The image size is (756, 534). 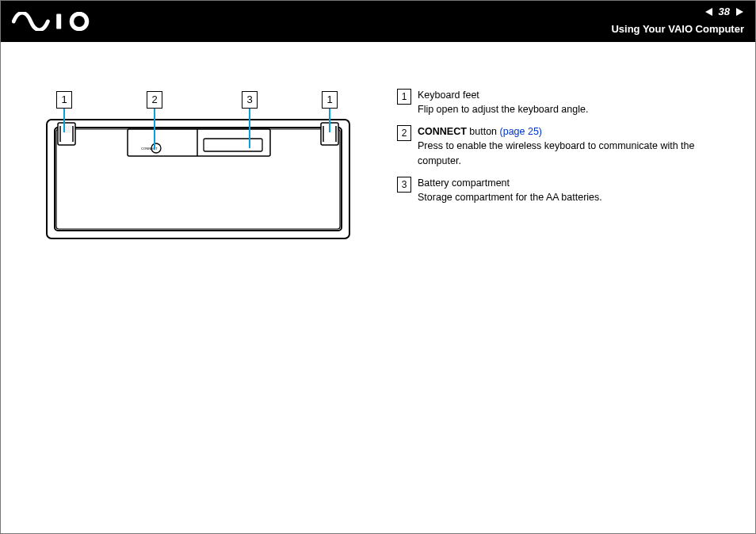 I want to click on page-ref-link: (page 25), so click(x=521, y=132).